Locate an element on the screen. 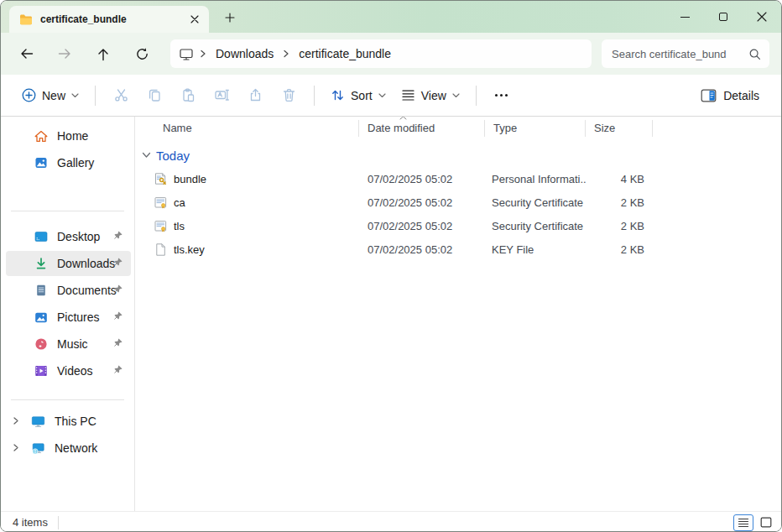 The image size is (782, 532). sidebar-item-label: Videos is located at coordinates (76, 371).